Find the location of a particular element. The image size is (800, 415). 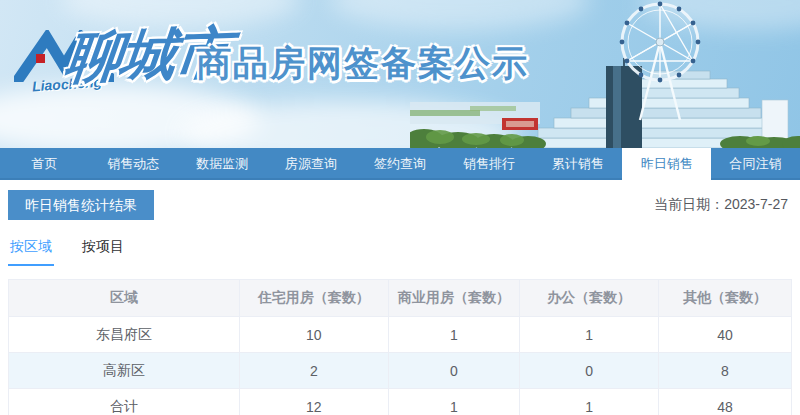

nav-item-home: 首页 is located at coordinates (44, 164).